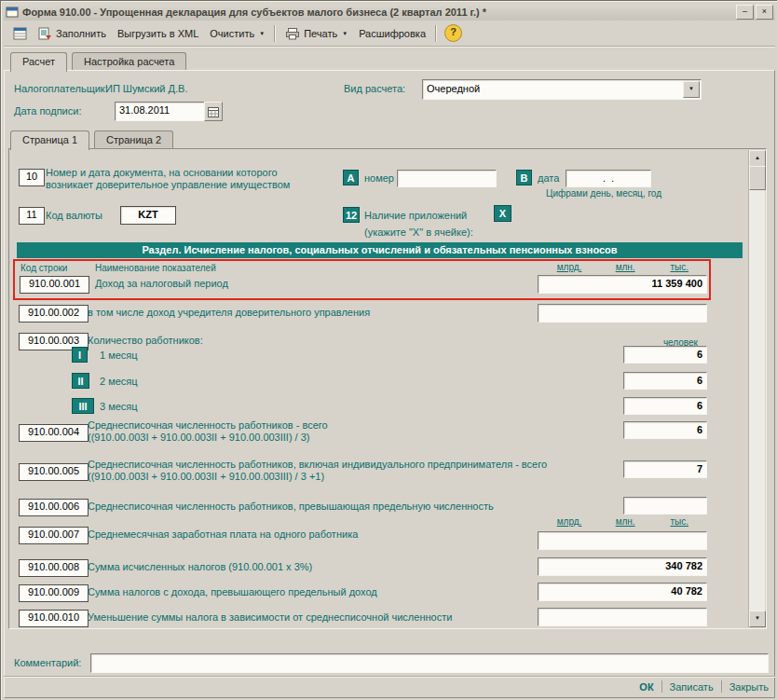  What do you see at coordinates (665, 380) in the screenshot?
I see `month-2-field: 6` at bounding box center [665, 380].